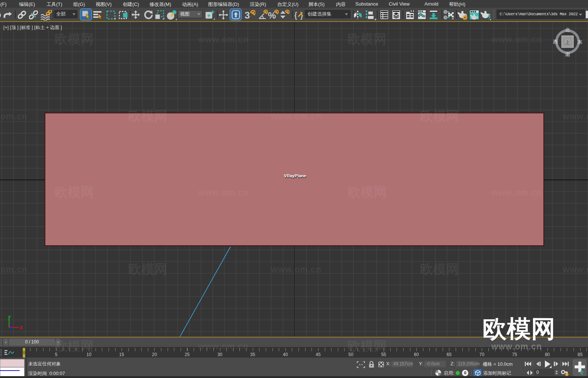 Image resolution: width=588 pixels, height=378 pixels. Describe the element at coordinates (10, 317) in the screenshot. I see `svg-text: y` at that location.